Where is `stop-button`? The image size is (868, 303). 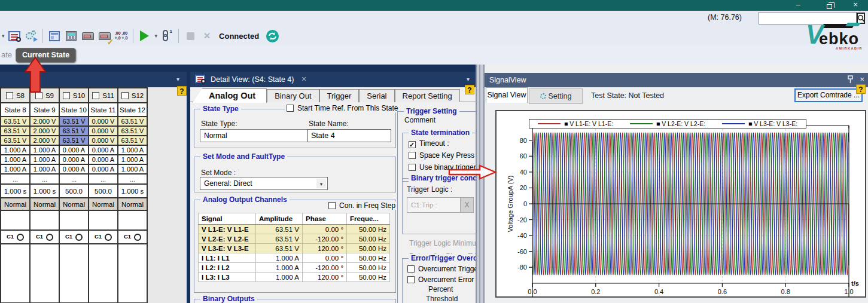 stop-button is located at coordinates (190, 36).